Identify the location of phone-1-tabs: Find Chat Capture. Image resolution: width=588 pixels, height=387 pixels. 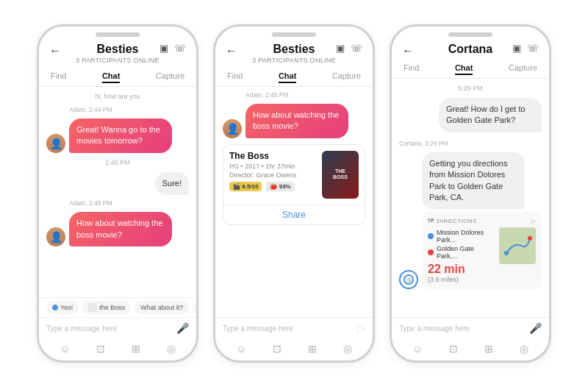
(118, 75).